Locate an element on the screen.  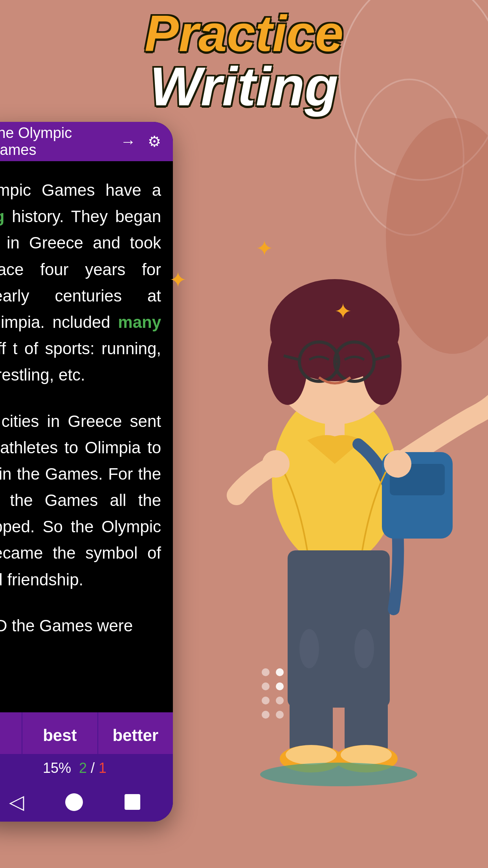
sparkle-icon-1: ✦ is located at coordinates (178, 280).